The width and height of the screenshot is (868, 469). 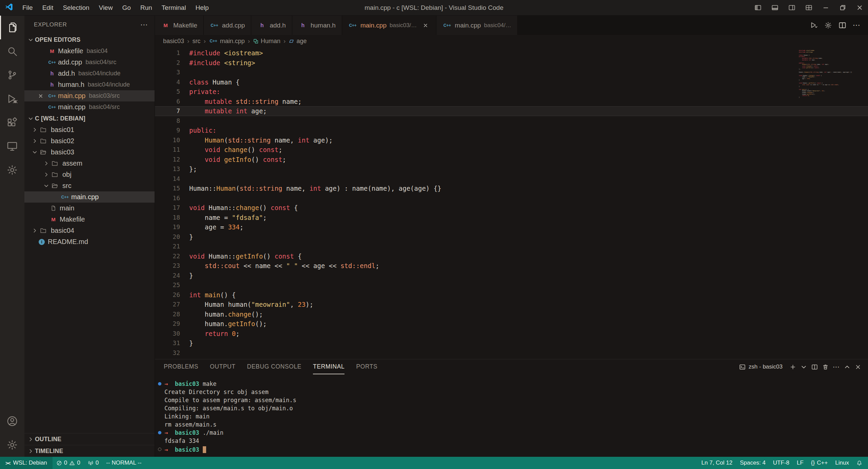 What do you see at coordinates (717, 463) in the screenshot?
I see `cursor-position-status: Ln 7, Col 12` at bounding box center [717, 463].